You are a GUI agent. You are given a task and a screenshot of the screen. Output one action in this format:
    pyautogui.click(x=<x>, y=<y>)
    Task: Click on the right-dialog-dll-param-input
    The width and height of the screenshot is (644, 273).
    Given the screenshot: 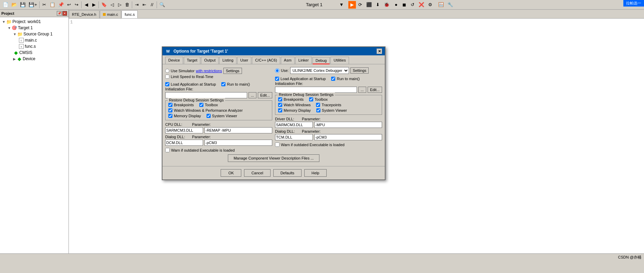 What is the action you would take?
    pyautogui.click(x=348, y=137)
    